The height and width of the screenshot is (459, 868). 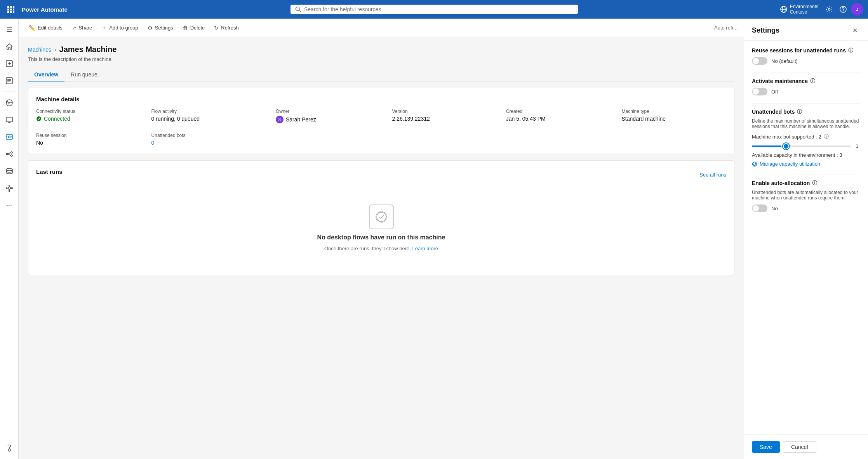 What do you see at coordinates (49, 171) in the screenshot?
I see `last-runs-title: Last runs` at bounding box center [49, 171].